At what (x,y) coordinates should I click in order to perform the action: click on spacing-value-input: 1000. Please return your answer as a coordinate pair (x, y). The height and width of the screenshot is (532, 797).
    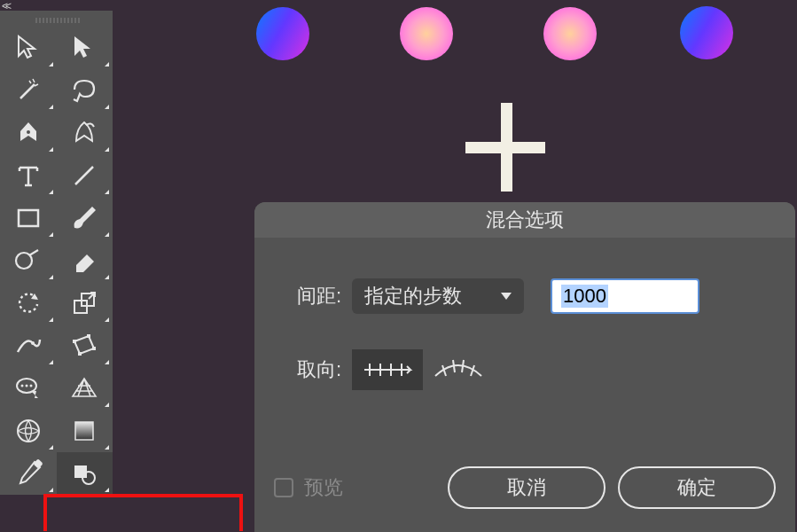
    Looking at the image, I should click on (625, 296).